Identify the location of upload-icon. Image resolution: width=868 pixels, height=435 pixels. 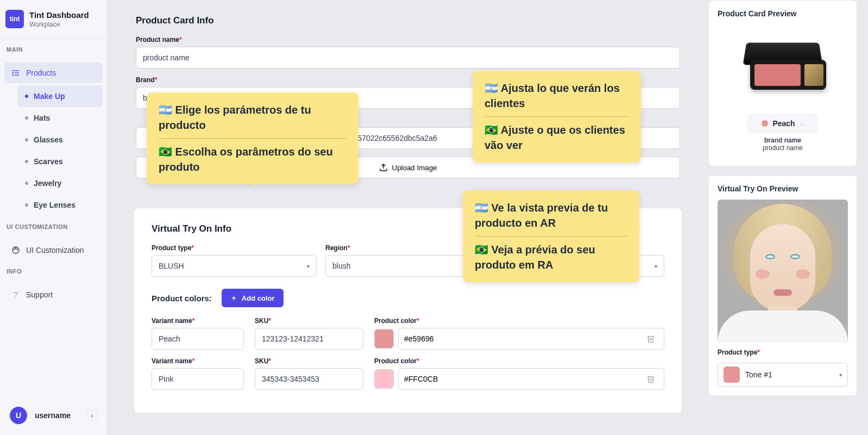
(383, 167).